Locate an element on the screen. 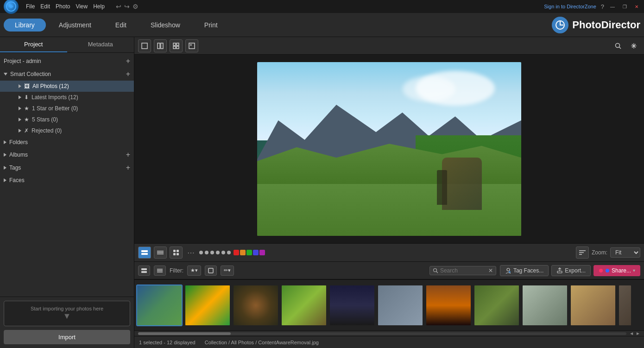 This screenshot has width=644, height=348. sidebar-item-all-photos: 🖼 All Photos (12) is located at coordinates (67, 86).